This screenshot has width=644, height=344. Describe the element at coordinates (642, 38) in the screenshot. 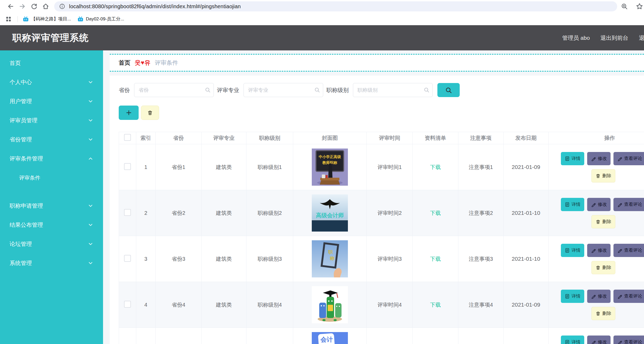

I see `logout-link: 退` at that location.